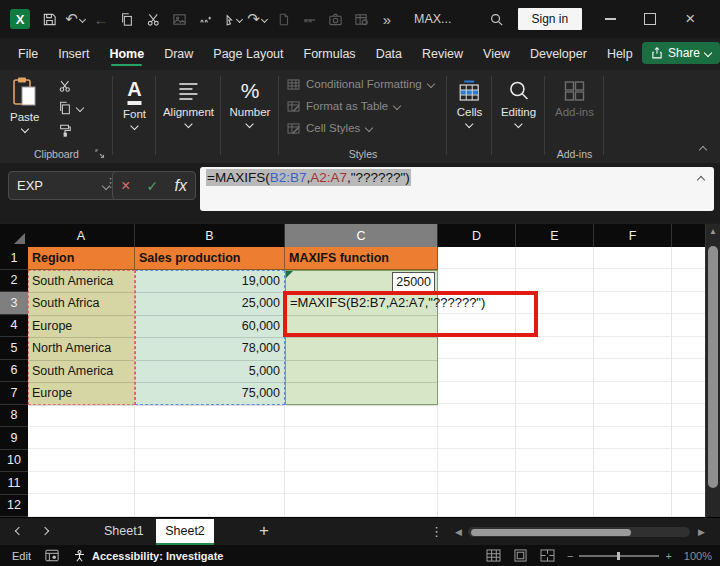 The width and height of the screenshot is (720, 566). Describe the element at coordinates (703, 148) in the screenshot. I see `ribbon-collapse-button` at that location.